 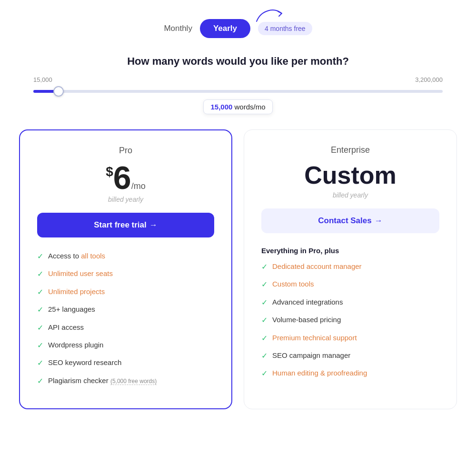 What do you see at coordinates (307, 320) in the screenshot?
I see `feature-text: Volume-based pricing` at bounding box center [307, 320].